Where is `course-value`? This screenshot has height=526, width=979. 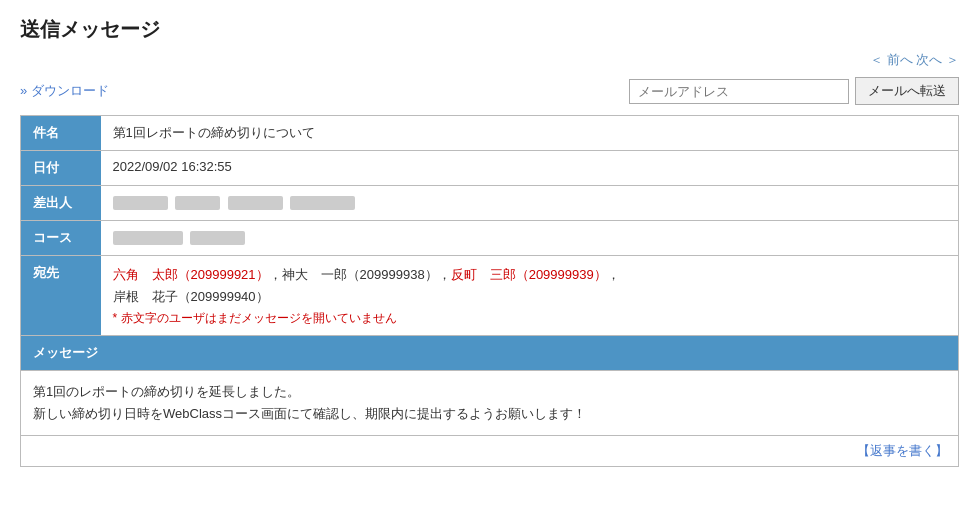 course-value is located at coordinates (530, 238).